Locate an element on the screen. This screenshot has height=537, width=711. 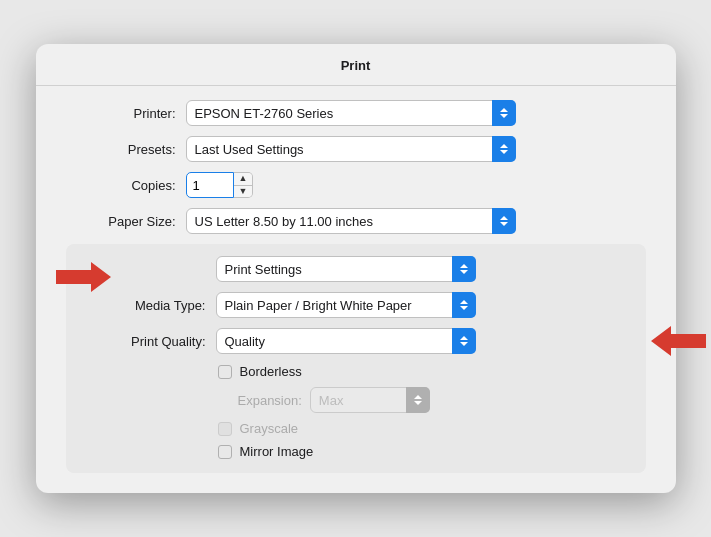
mirror-image-checkbox is located at coordinates (225, 452).